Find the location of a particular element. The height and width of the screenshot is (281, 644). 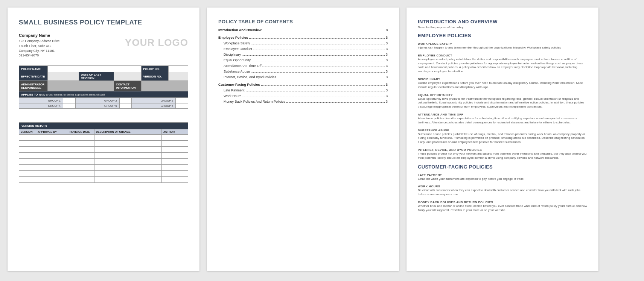

label-policy-no: POLICY NO. is located at coordinates (155, 69).